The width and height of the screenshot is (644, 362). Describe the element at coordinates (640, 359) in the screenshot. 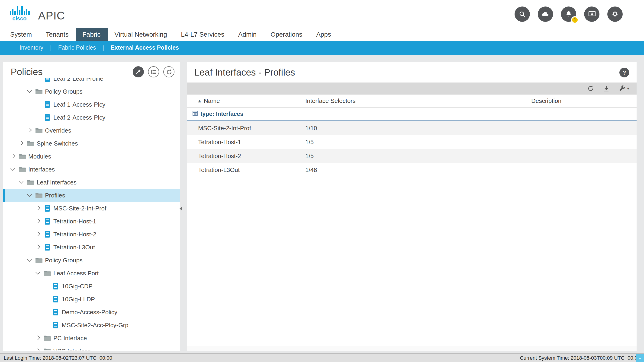

I see `chevrons-icon: »` at that location.